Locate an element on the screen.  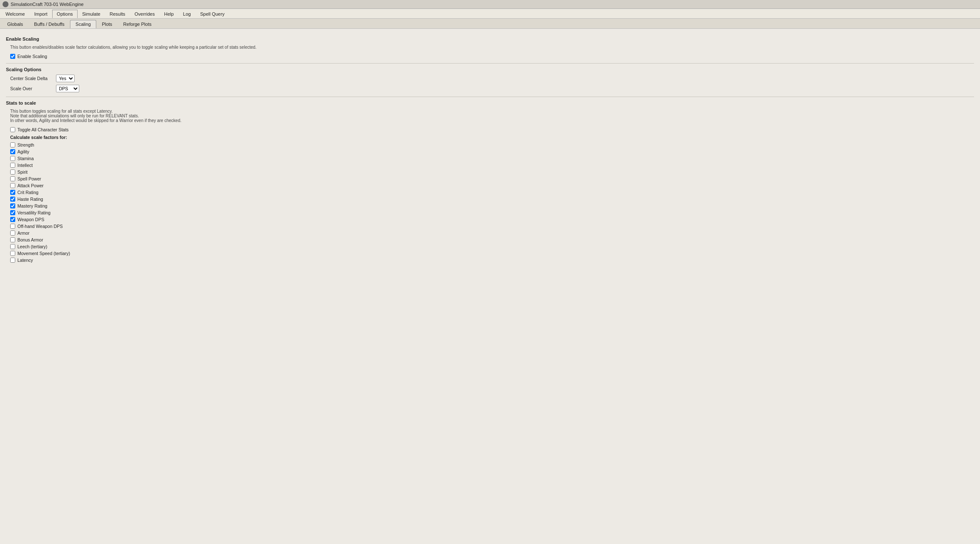
menu-bar: WelcomeImportOptionsSimulateResultsOverr… is located at coordinates (490, 14).